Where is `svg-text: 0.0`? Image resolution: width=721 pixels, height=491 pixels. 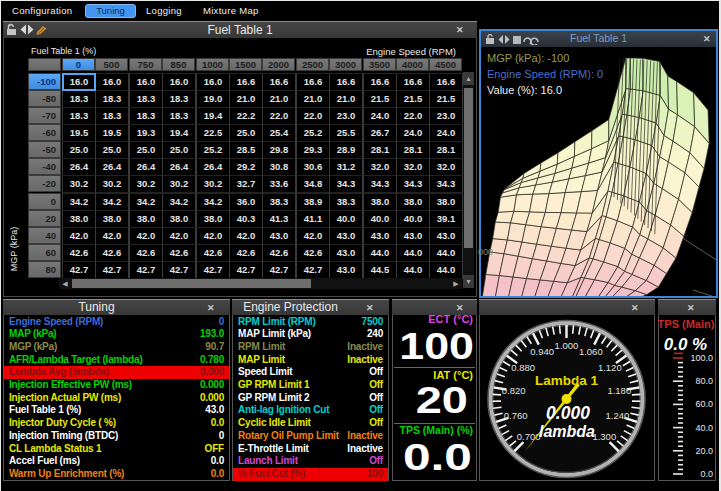 svg-text: 0.0 is located at coordinates (706, 474).